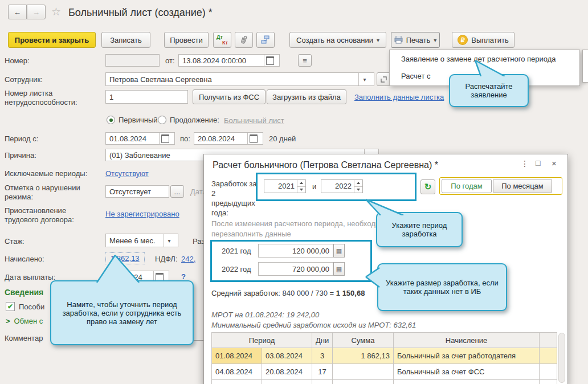 Image resolution: width=588 pixels, height=384 pixels. Describe the element at coordinates (24, 321) in the screenshot. I see `exchange-section-toggle: > Обмен с` at that location.